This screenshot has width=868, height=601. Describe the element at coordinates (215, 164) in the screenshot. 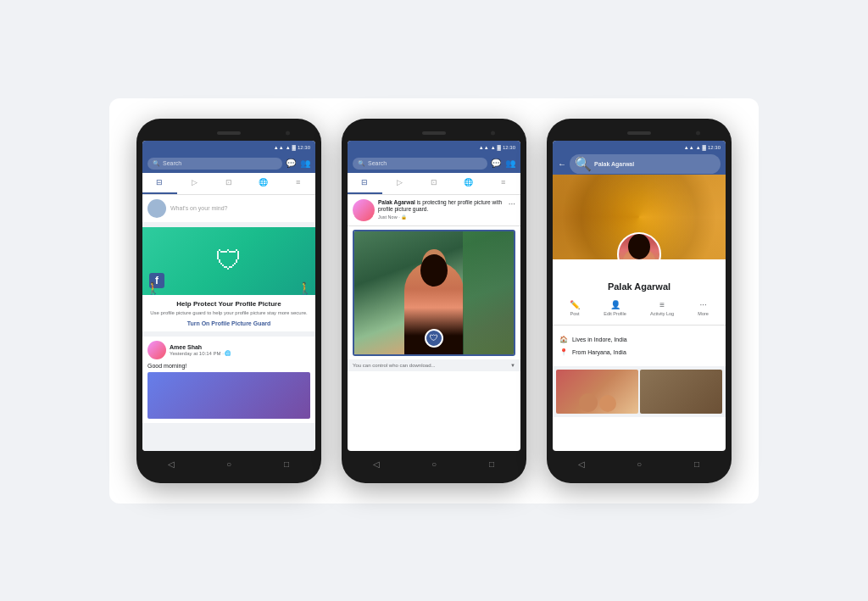

I see `search-bar-1: 🔍 Search` at that location.